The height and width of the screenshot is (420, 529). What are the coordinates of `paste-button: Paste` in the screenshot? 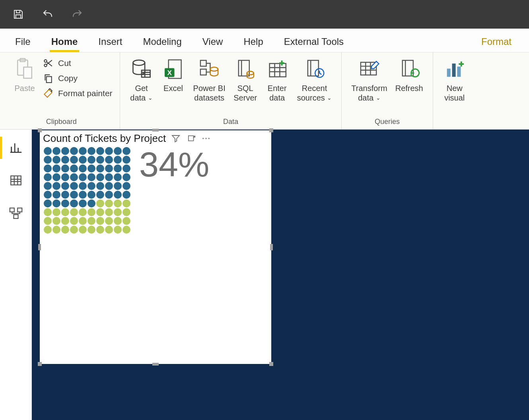 It's located at (25, 74).